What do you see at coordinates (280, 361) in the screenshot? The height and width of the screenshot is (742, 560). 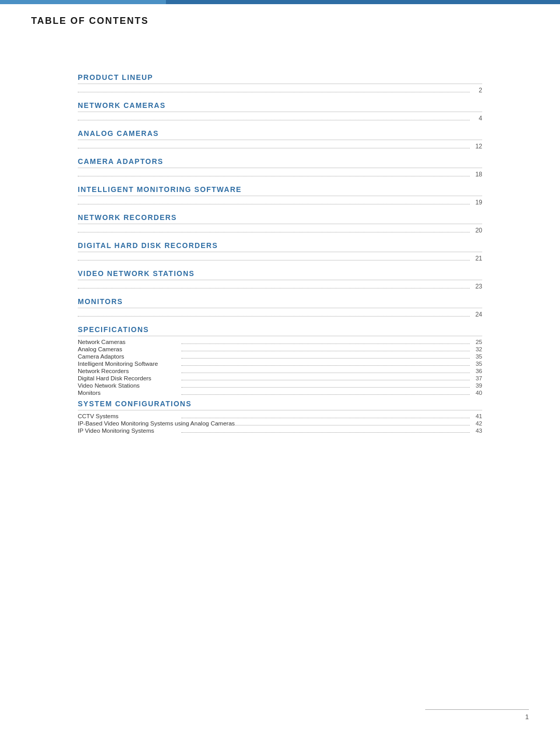 I see `specifications-section: SPECIFICATIONS Network Cameras 25 Analog…` at bounding box center [280, 361].